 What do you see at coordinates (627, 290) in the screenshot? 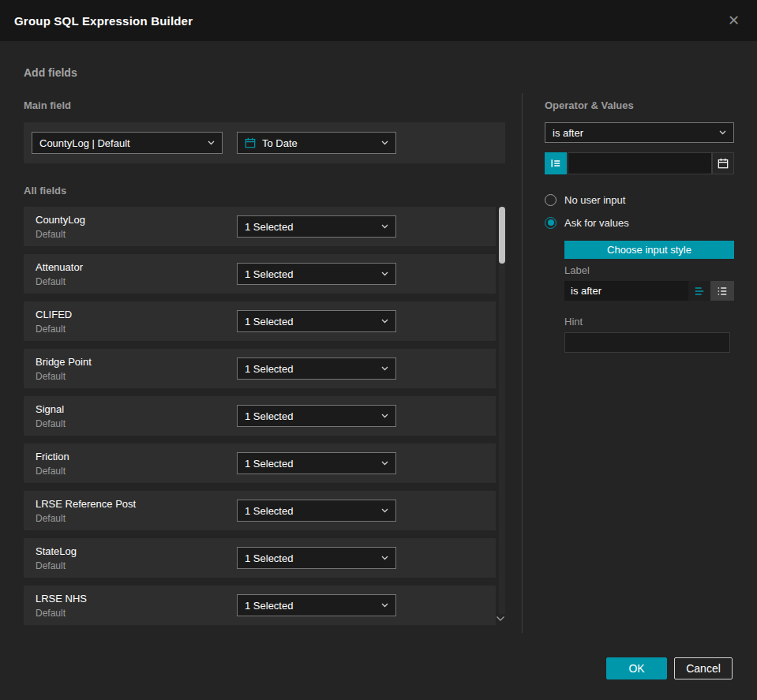
I see `label-input` at bounding box center [627, 290].